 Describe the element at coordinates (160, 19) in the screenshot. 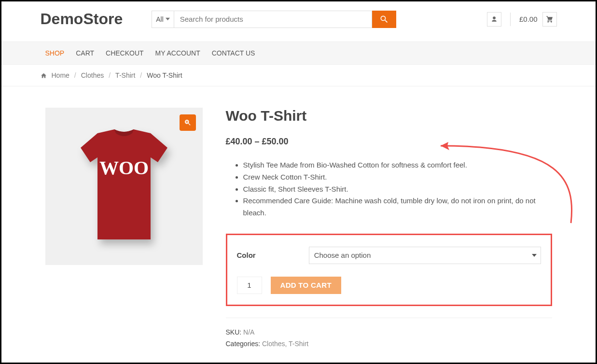

I see `search-category-label: All` at that location.